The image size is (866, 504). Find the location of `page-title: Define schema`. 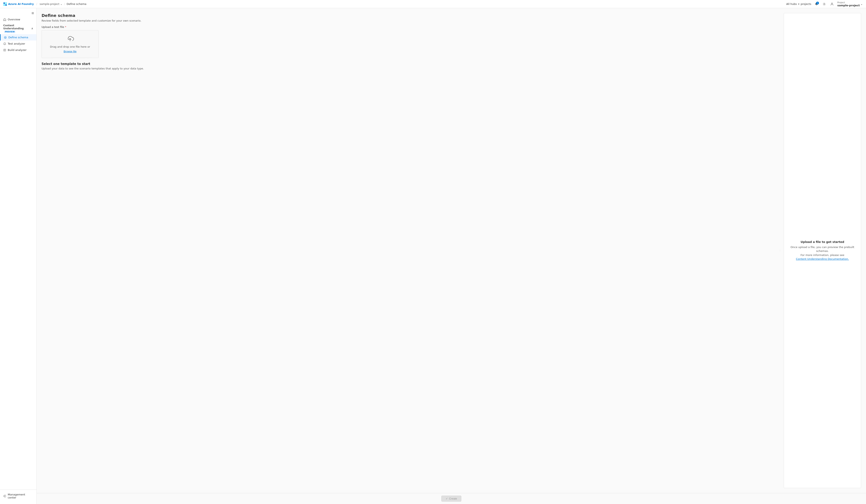

page-title: Define schema is located at coordinates (411, 15).